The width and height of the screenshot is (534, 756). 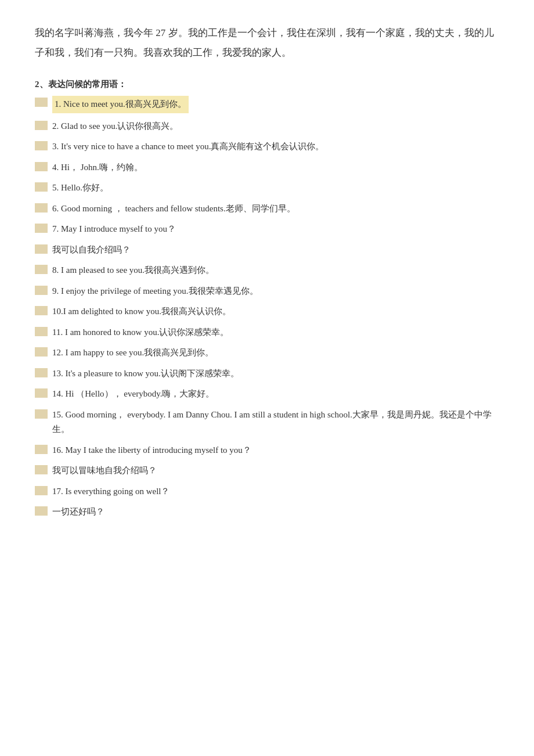 I want to click on list-item: 12. I am happy to see you.我很高兴见到你。, so click(x=267, y=353).